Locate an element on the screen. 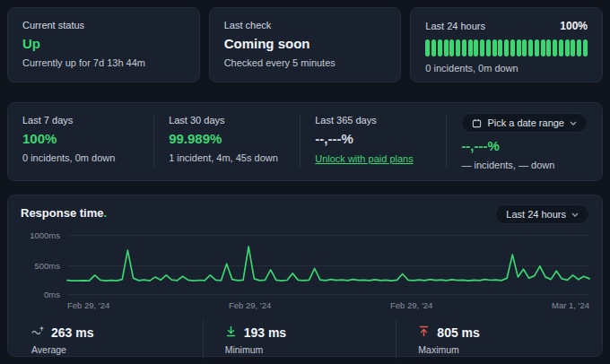  last-check-sub: Checked every 5 minutes is located at coordinates (305, 63).